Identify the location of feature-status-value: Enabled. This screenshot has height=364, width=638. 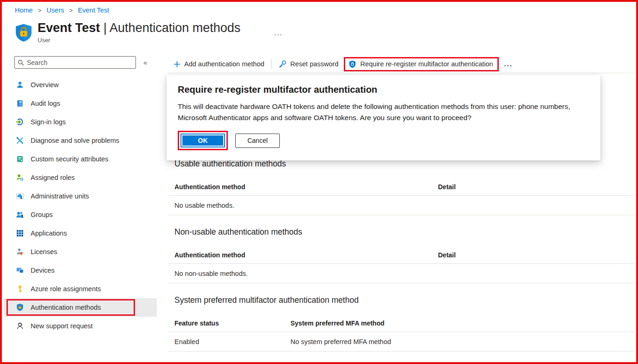
(232, 342).